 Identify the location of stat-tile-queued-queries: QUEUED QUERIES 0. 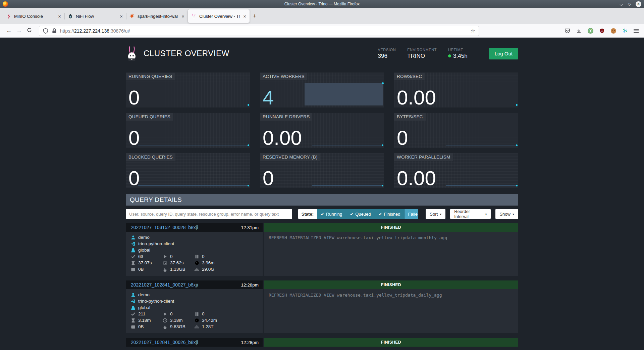
(188, 130).